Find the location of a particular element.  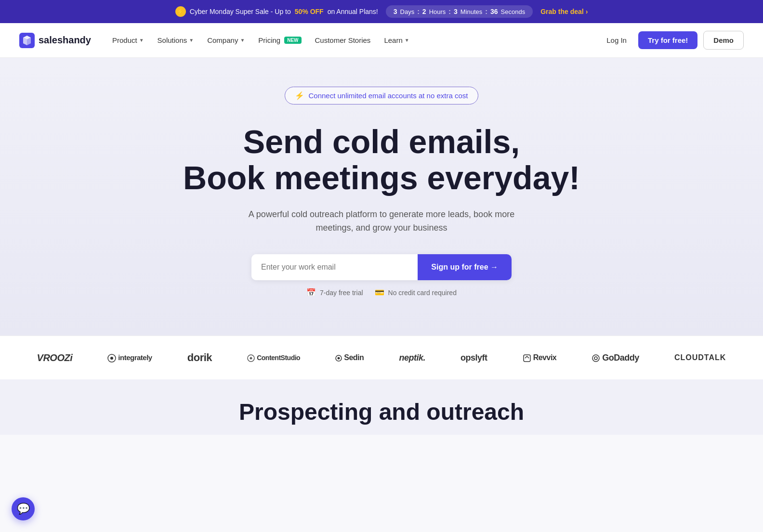

banner-highlight: 50% OFF is located at coordinates (309, 12).